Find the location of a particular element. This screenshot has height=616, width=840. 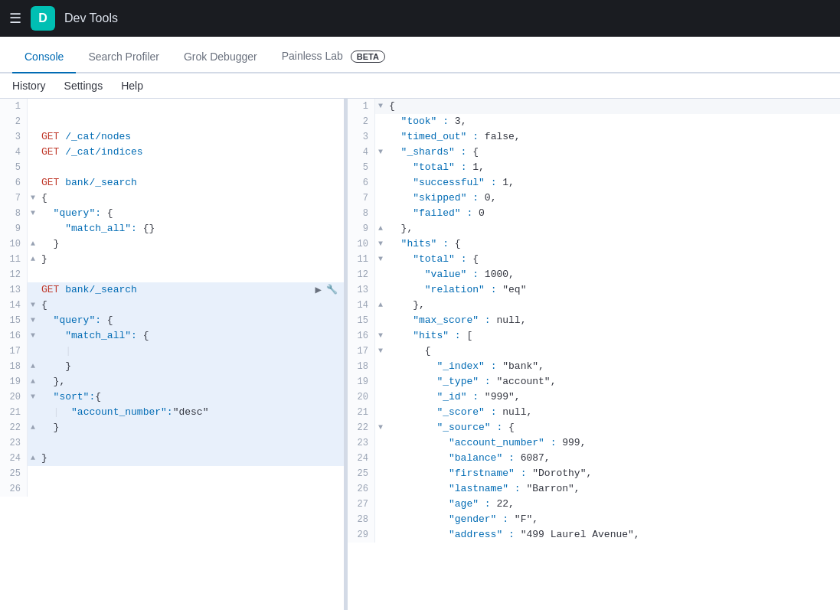

tab-painless-lab: Painless Lab BETA is located at coordinates (334, 57).